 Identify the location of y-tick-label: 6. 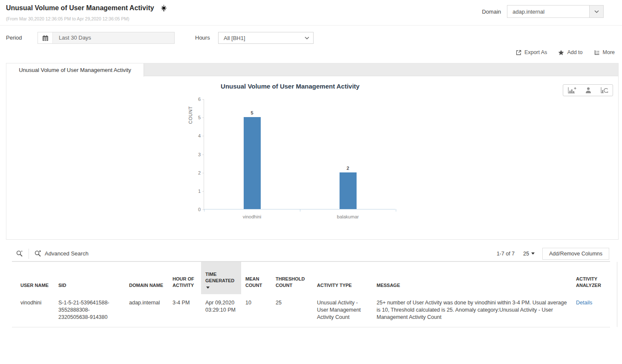
(196, 99).